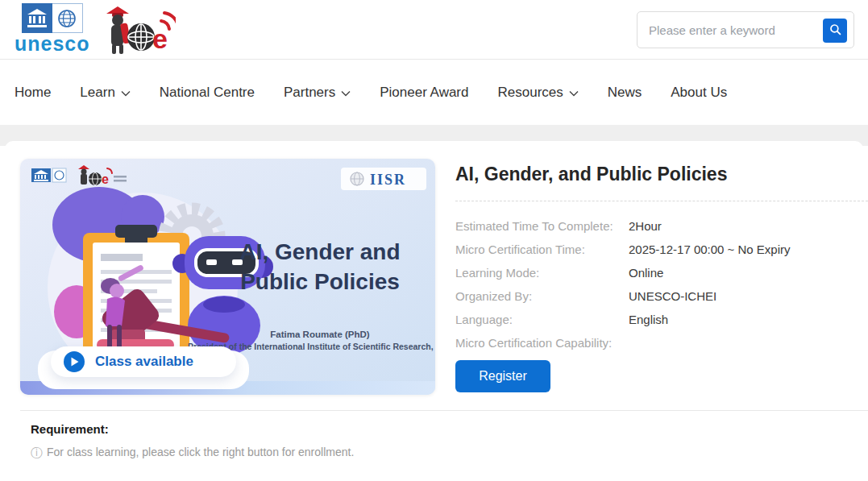  Describe the element at coordinates (542, 250) in the screenshot. I see `detail-label: Micro Certification Time:` at that location.